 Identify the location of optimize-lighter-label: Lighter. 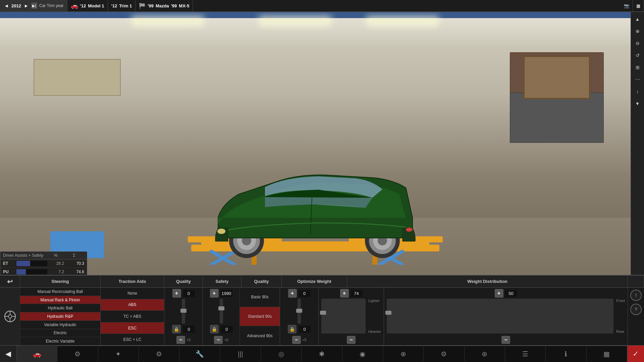
(375, 301).